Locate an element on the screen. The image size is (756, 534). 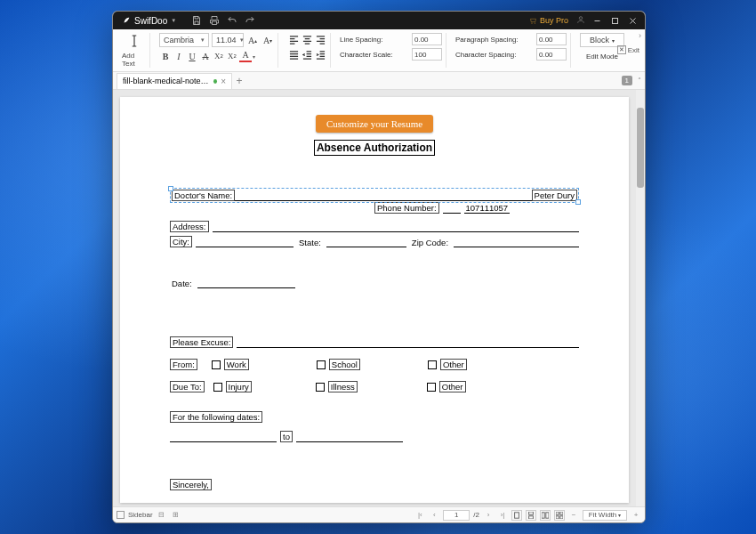
char-scale-input: 100 is located at coordinates (427, 54).